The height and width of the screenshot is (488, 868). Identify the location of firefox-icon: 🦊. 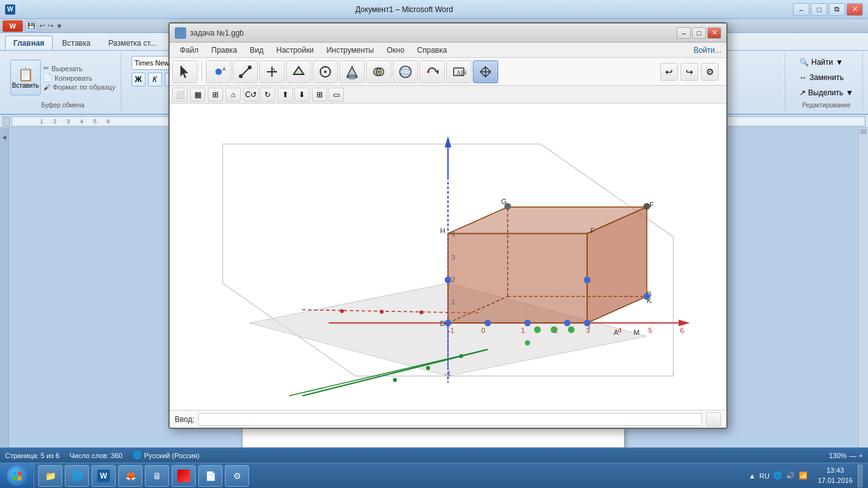
(130, 476).